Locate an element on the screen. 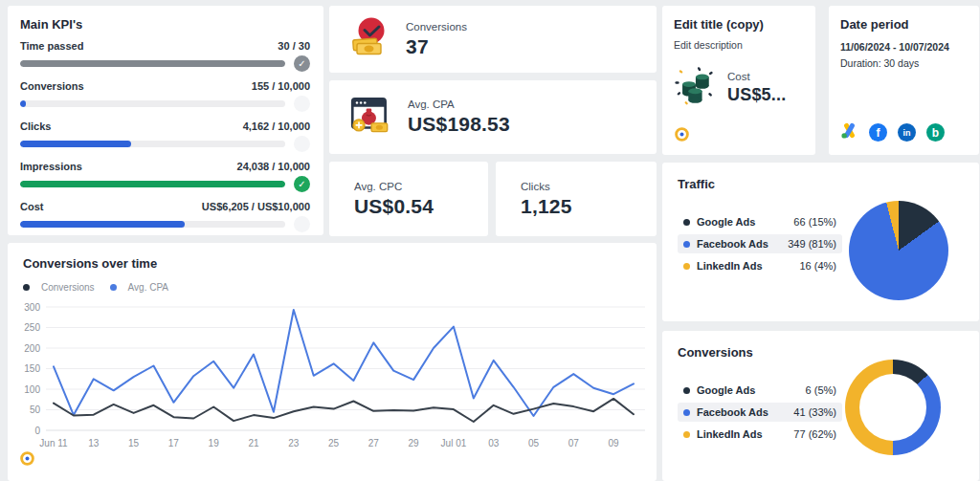 This screenshot has width=980, height=481. linkedin-icon: in is located at coordinates (907, 132).